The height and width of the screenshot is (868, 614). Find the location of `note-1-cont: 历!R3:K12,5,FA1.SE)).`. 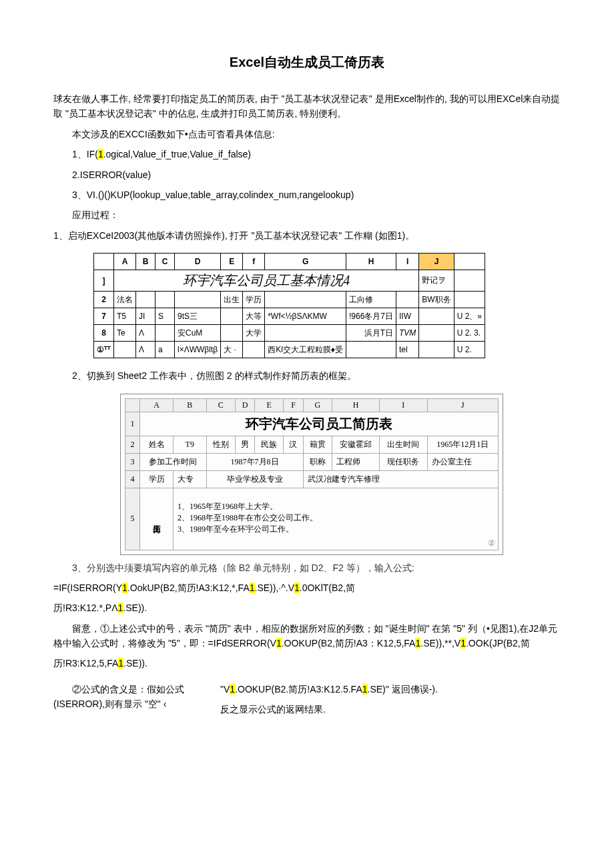

note-1-cont: 历!R3:K12,5,FA1.SE)). is located at coordinates (307, 663).